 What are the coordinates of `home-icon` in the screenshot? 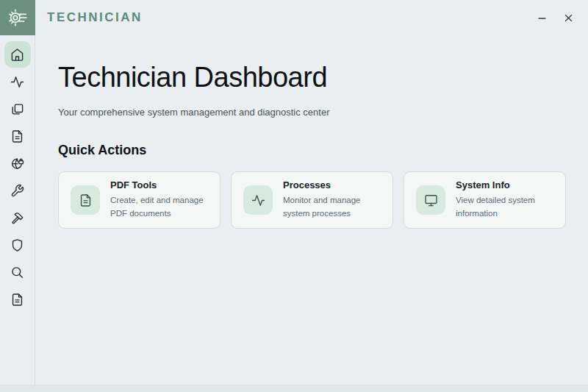 It's located at (18, 54).